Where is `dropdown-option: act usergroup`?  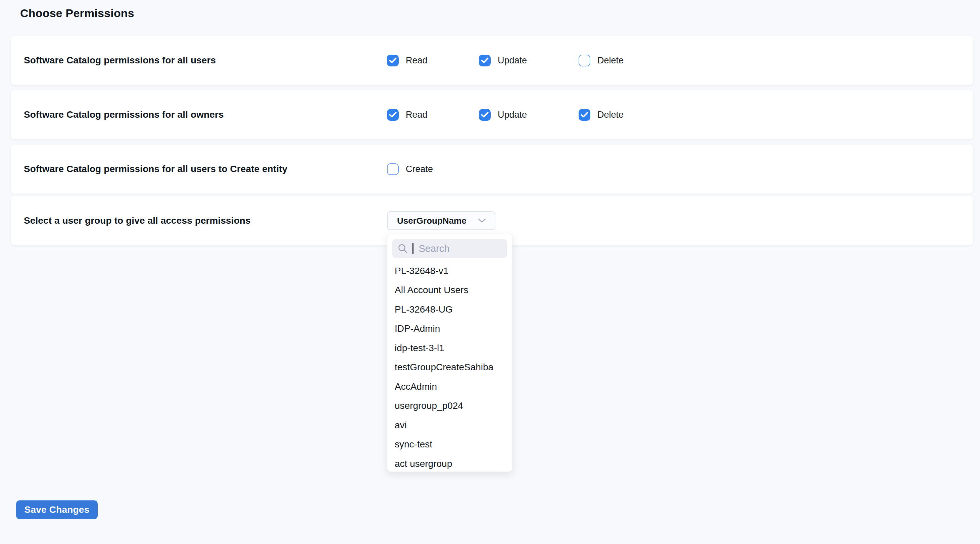 dropdown-option: act usergroup is located at coordinates (450, 463).